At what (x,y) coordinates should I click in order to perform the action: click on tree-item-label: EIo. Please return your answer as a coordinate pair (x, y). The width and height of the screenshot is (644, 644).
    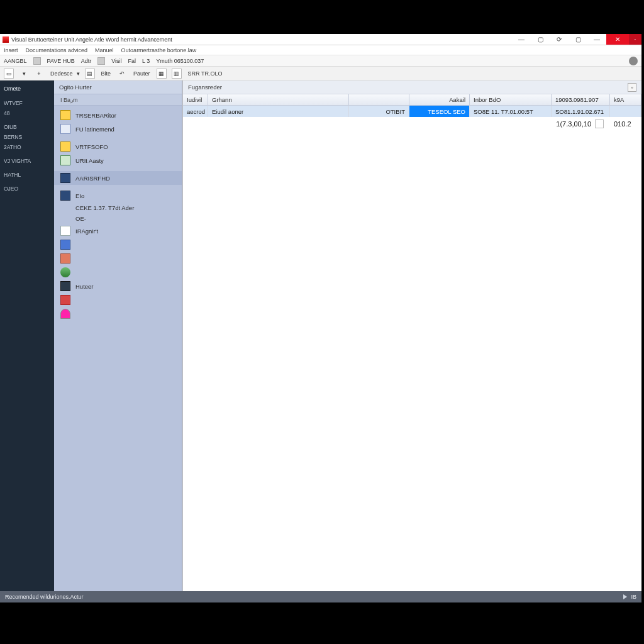
    Looking at the image, I should click on (80, 196).